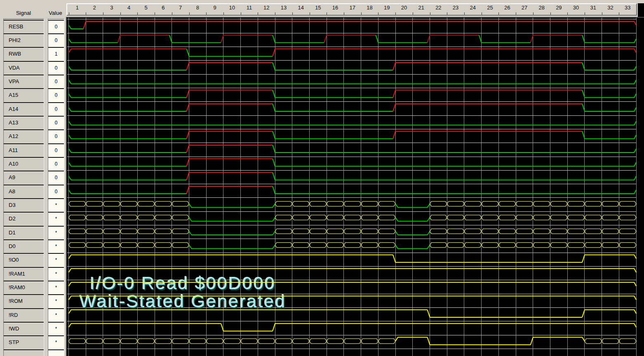  Describe the element at coordinates (24, 342) in the screenshot. I see `signal-label-stp: STP` at that location.